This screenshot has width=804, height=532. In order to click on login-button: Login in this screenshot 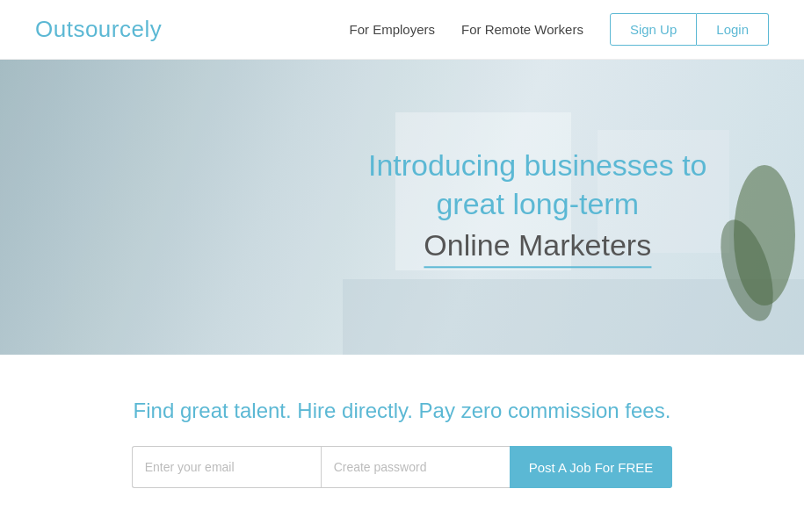, I will do `click(733, 30)`.